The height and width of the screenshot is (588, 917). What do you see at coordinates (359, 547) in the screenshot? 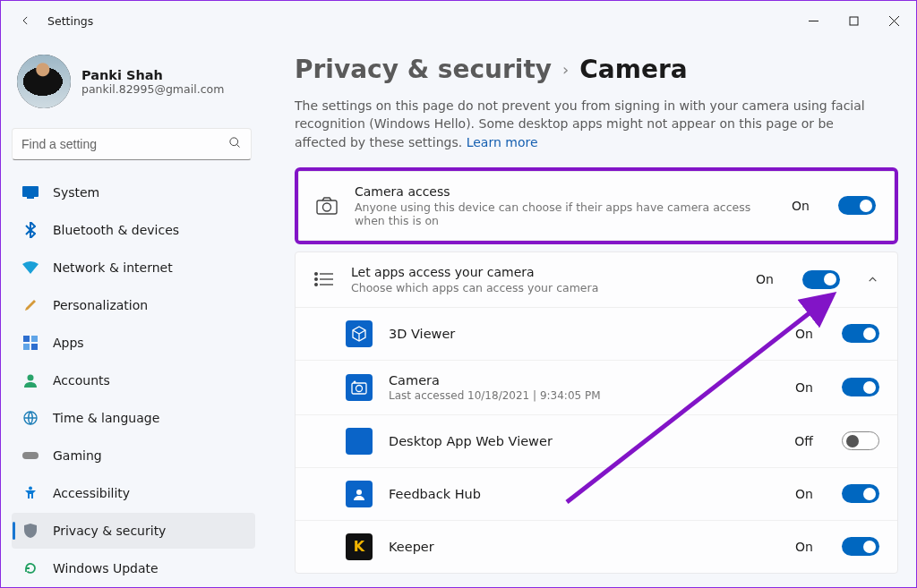
I see `app-icon-keeper: K` at bounding box center [359, 547].